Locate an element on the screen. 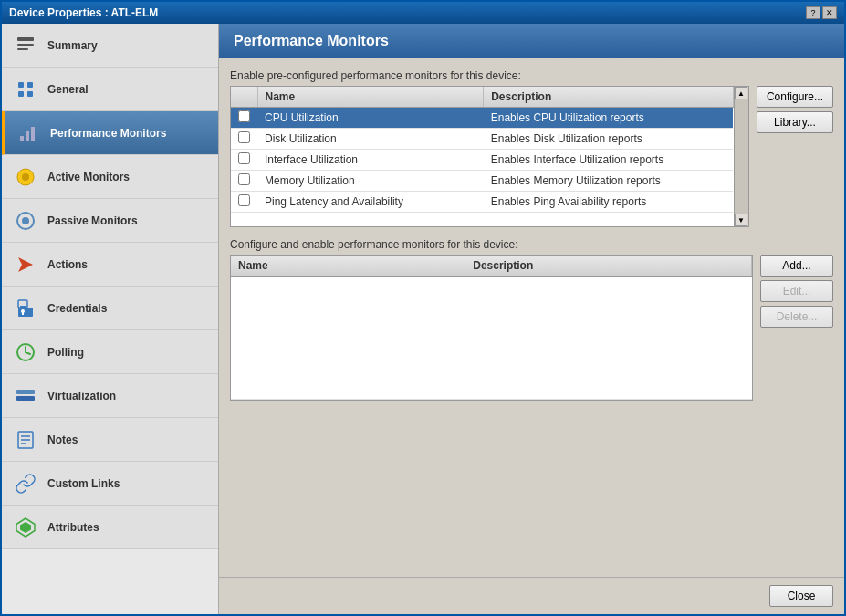 This screenshot has width=846, height=616. sidebar-item-custom-links-label: Custom Links is located at coordinates (84, 484).